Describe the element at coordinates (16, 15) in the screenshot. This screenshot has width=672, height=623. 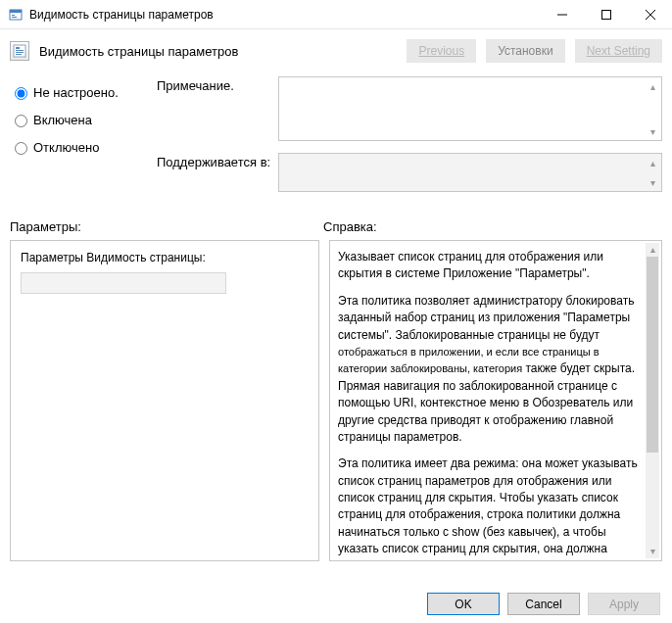
I see `app-icon` at that location.